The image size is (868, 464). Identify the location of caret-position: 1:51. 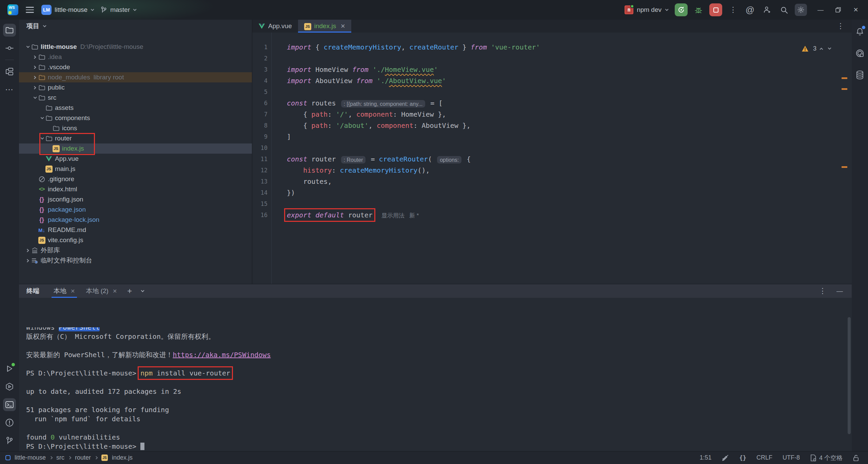
(705, 458).